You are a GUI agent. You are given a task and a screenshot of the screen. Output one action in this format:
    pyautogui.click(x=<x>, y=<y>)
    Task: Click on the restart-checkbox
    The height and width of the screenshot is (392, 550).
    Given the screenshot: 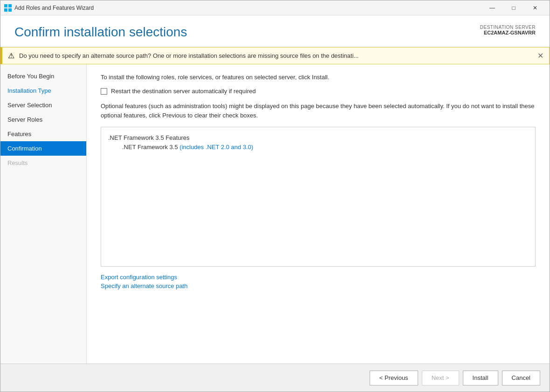 What is the action you would take?
    pyautogui.click(x=104, y=91)
    